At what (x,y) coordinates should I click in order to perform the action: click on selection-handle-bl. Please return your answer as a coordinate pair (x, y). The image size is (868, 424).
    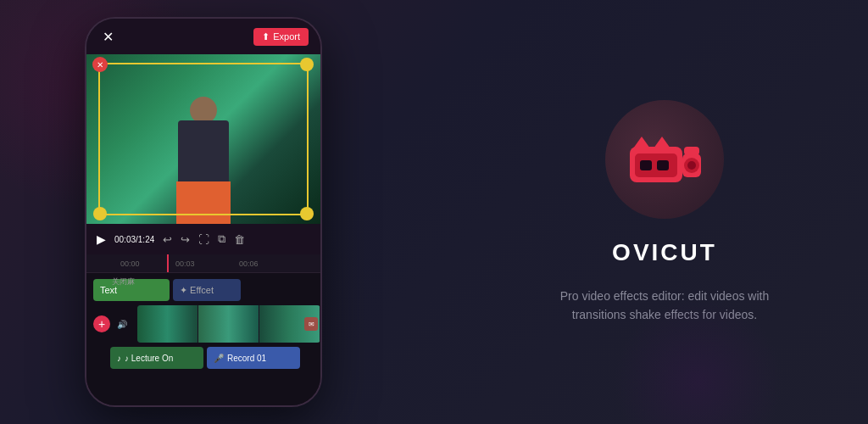
    Looking at the image, I should click on (100, 214).